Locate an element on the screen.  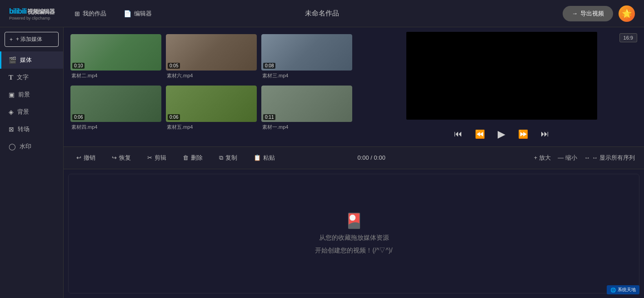
skip-to-start-button: ⏮ is located at coordinates (458, 134).